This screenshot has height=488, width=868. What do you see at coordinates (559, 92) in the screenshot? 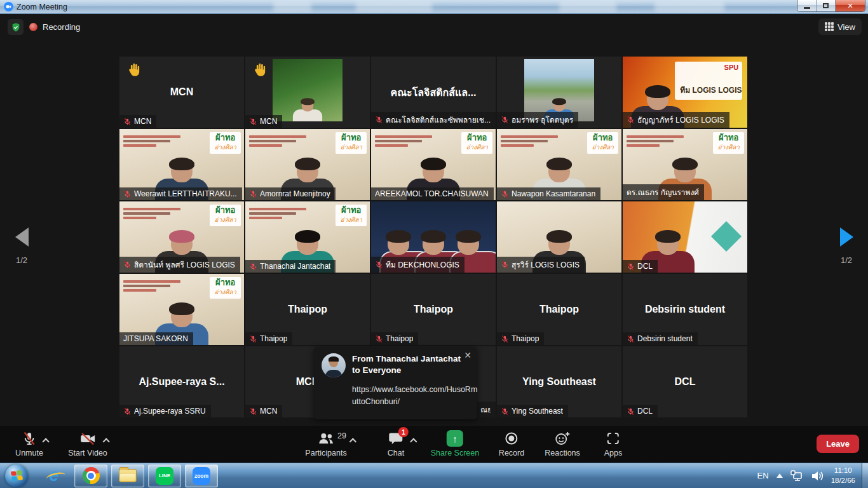
I see `video-tile: ผ้าทออ่างศิลา อมราพร อุโดตบุตร` at bounding box center [559, 92].